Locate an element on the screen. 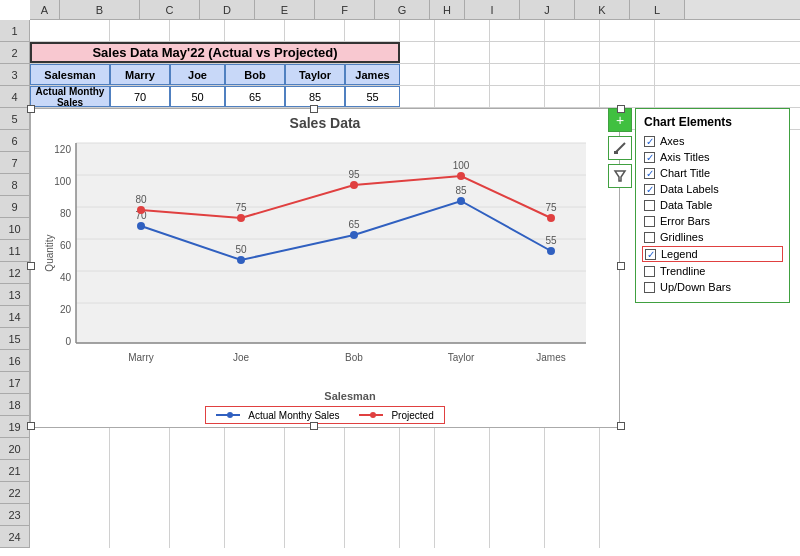 The width and height of the screenshot is (800, 556). chart-filter-button is located at coordinates (620, 176).